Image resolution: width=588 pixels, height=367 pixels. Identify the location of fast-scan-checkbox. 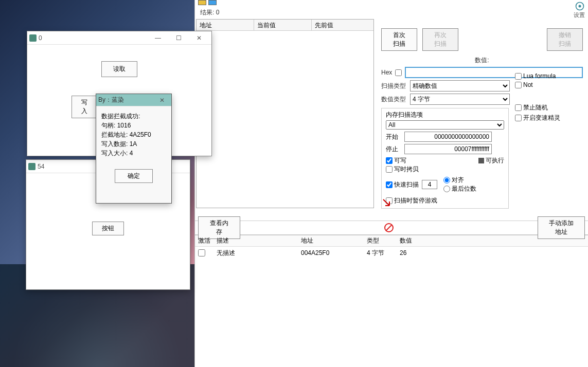
(389, 185).